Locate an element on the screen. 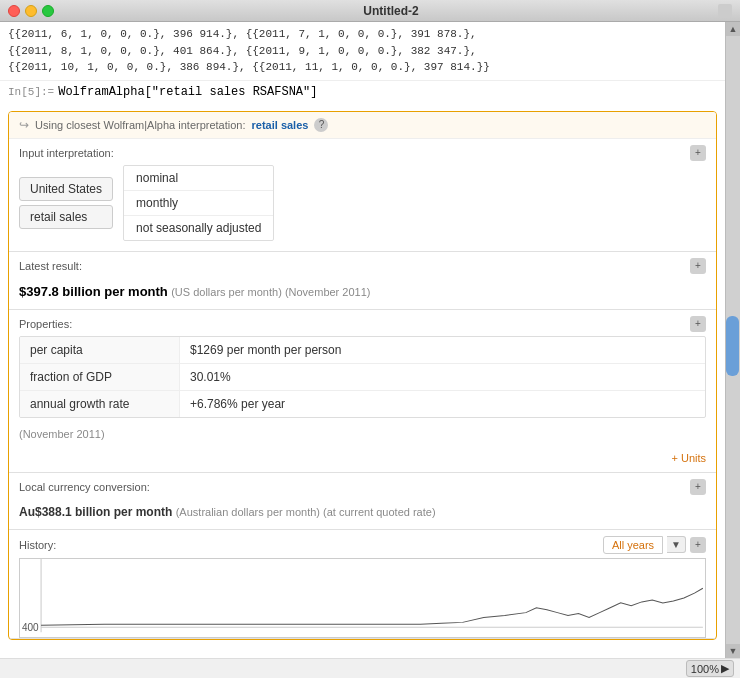 The width and height of the screenshot is (740, 678). bottom-bar: 100% ▶ is located at coordinates (370, 668).